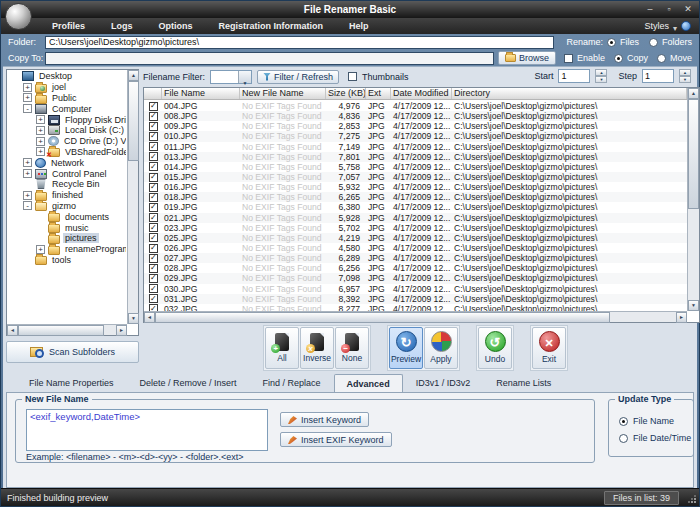  What do you see at coordinates (368, 384) in the screenshot?
I see `tab-advanced: Advanced` at bounding box center [368, 384].